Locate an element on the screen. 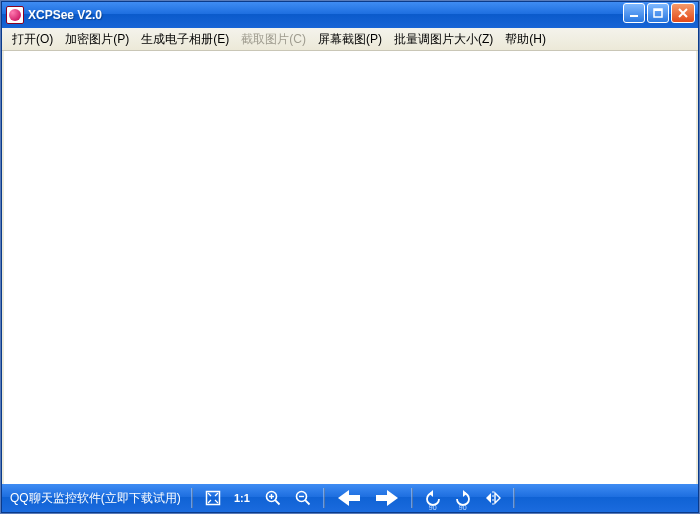  zoom-out-button is located at coordinates (303, 498).